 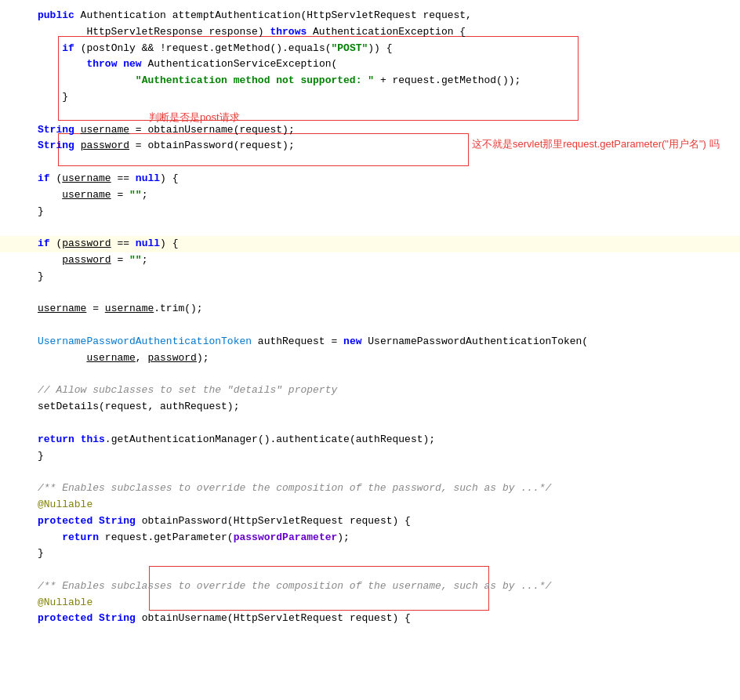 What do you see at coordinates (386, 245) in the screenshot?
I see `line-content: if (password == null) {` at bounding box center [386, 245].